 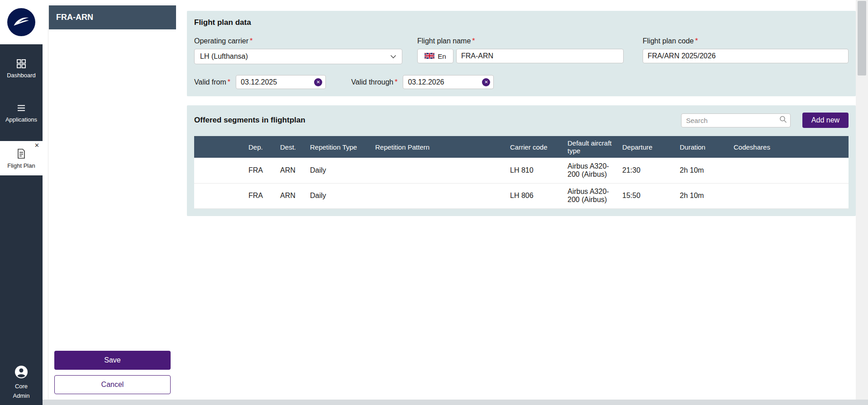 I want to click on panel-body, so click(x=112, y=190).